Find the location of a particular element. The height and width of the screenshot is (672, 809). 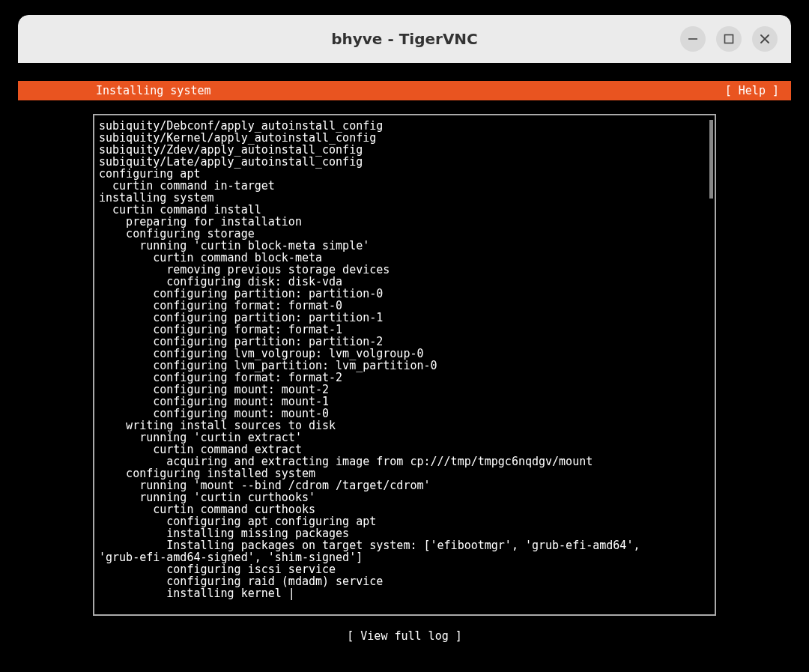

minimize-button is located at coordinates (693, 39).